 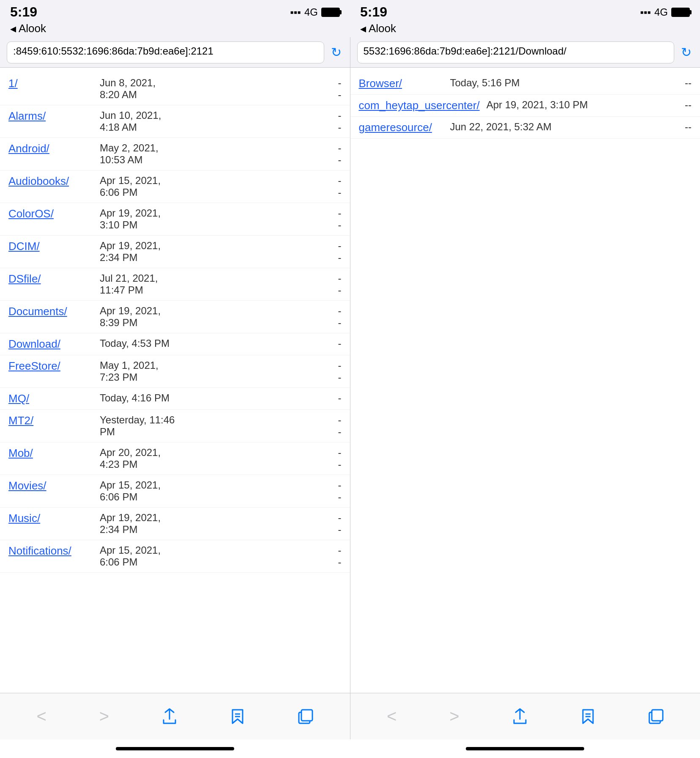 I want to click on file-date: Jun 8, 2021, 8:20 AM, so click(x=216, y=89).